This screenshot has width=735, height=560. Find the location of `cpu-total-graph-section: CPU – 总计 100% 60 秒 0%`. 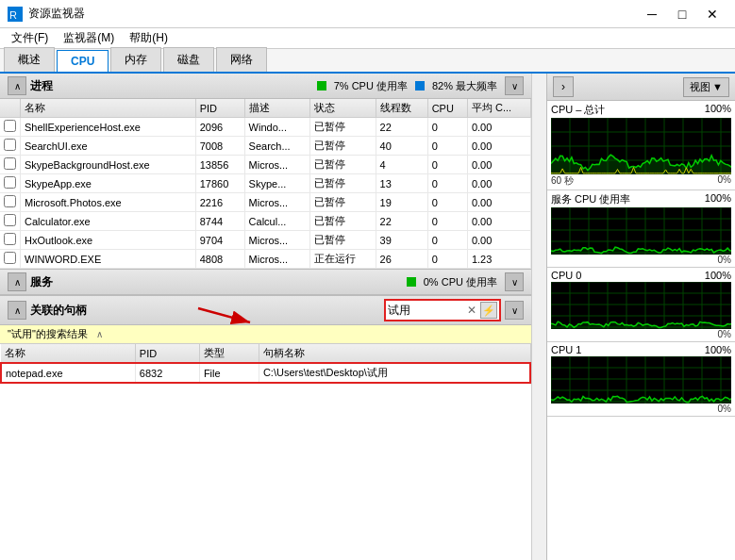

cpu-total-graph-section: CPU – 总计 100% 60 秒 0% is located at coordinates (642, 145).